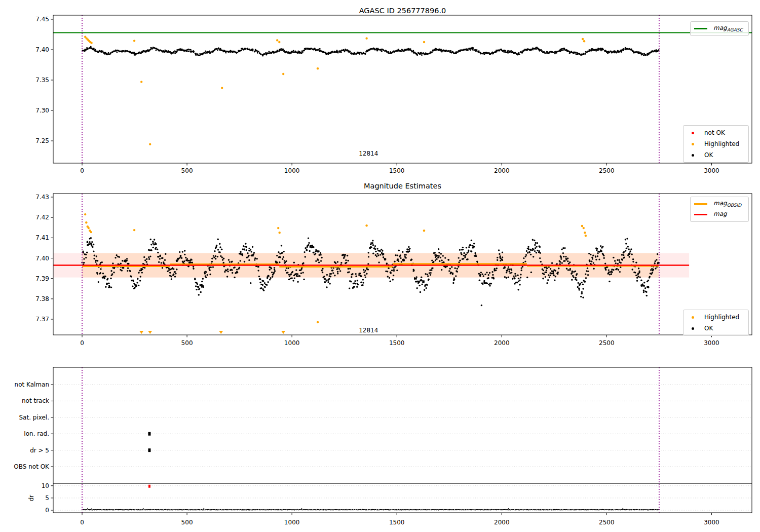 The image size is (760, 532). I want to click on top-ok-scatter, so click(371, 52).